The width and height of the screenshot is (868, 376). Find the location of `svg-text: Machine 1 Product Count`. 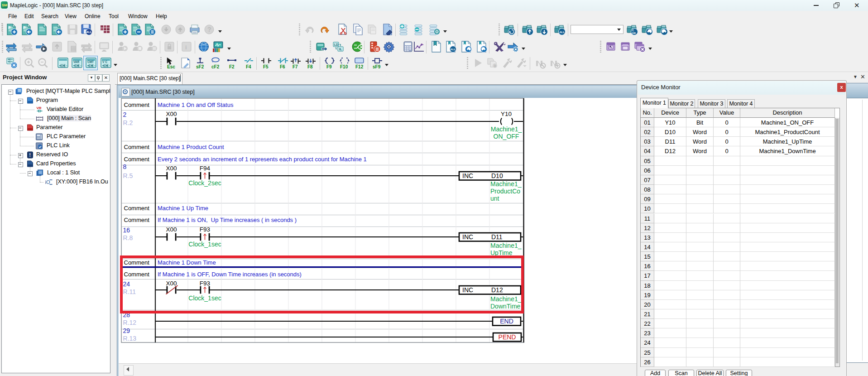

svg-text: Machine 1 Product Count is located at coordinates (191, 147).